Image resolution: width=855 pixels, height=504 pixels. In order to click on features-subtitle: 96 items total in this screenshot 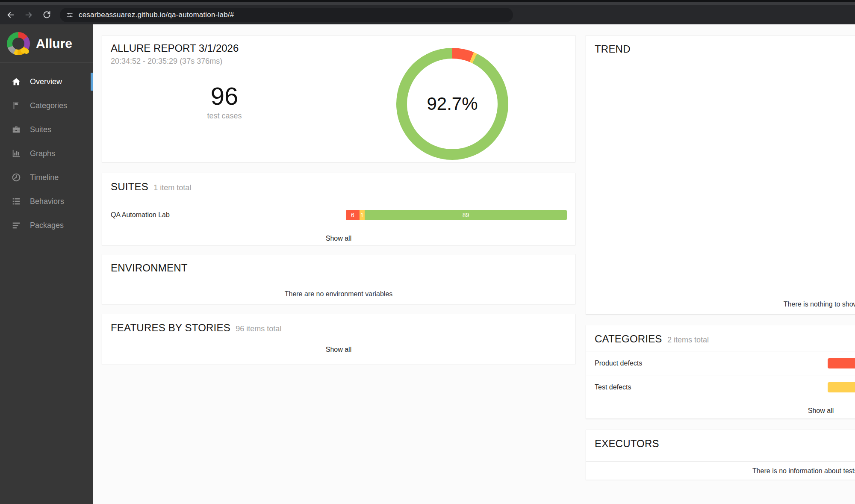, I will do `click(258, 329)`.